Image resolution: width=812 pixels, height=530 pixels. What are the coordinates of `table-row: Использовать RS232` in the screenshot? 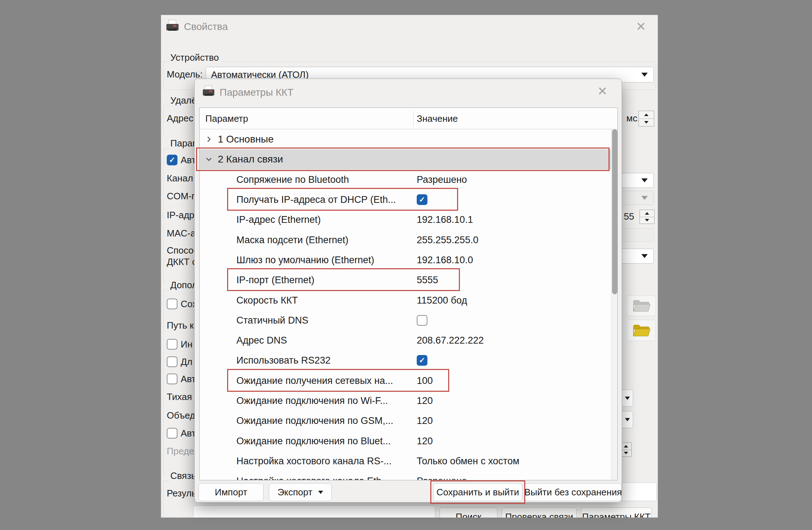 It's located at (405, 360).